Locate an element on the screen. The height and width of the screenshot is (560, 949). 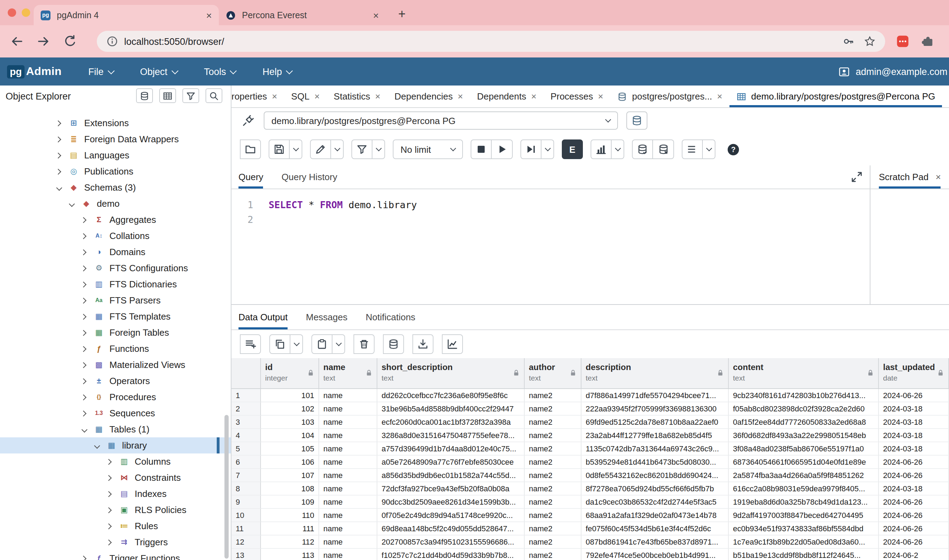
connection-status-icon is located at coordinates (248, 121).